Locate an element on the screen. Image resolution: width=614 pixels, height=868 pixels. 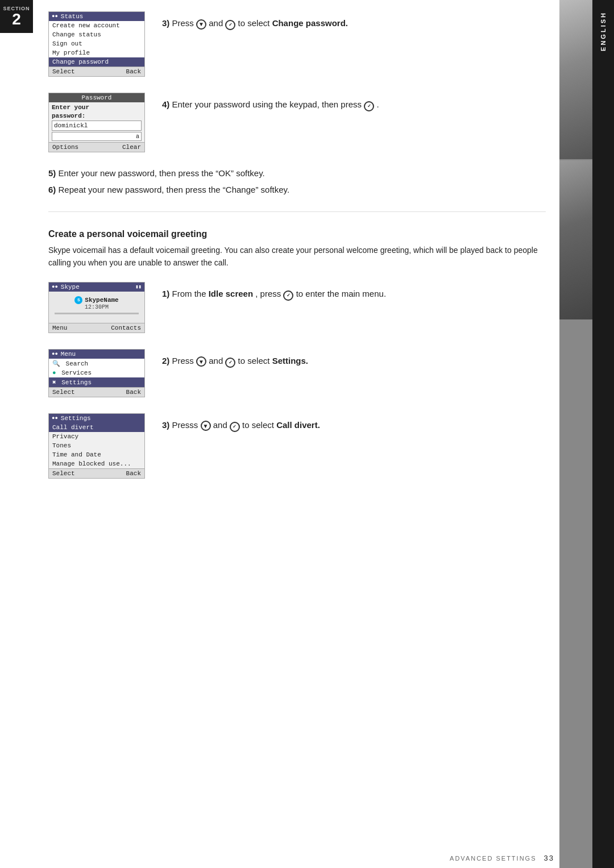
status-title: Status is located at coordinates (72, 16).